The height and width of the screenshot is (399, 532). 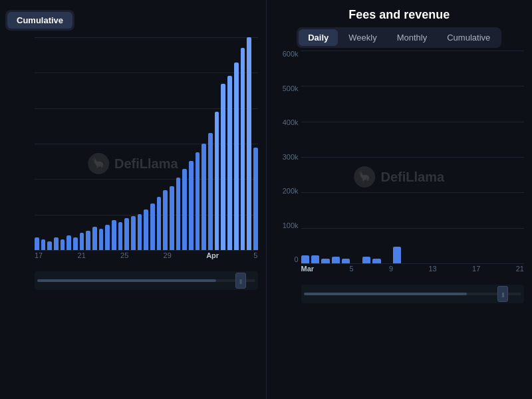 What do you see at coordinates (432, 269) in the screenshot?
I see `x-label-13r: 13` at bounding box center [432, 269].